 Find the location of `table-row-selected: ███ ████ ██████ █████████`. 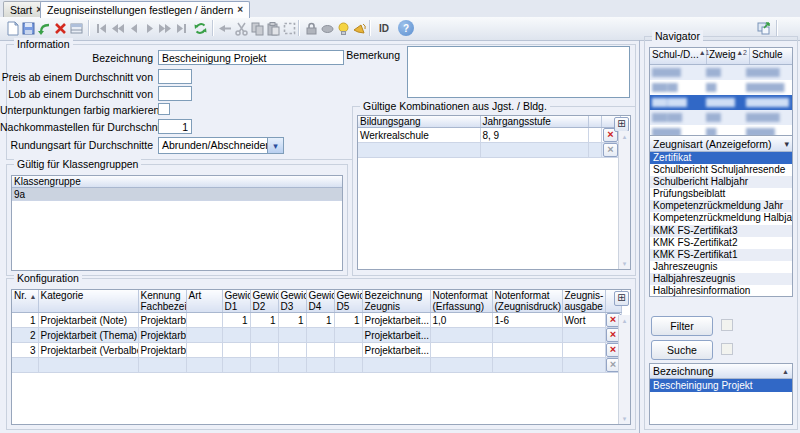

table-row-selected: ███ ████ ██████ █████████ is located at coordinates (721, 102).